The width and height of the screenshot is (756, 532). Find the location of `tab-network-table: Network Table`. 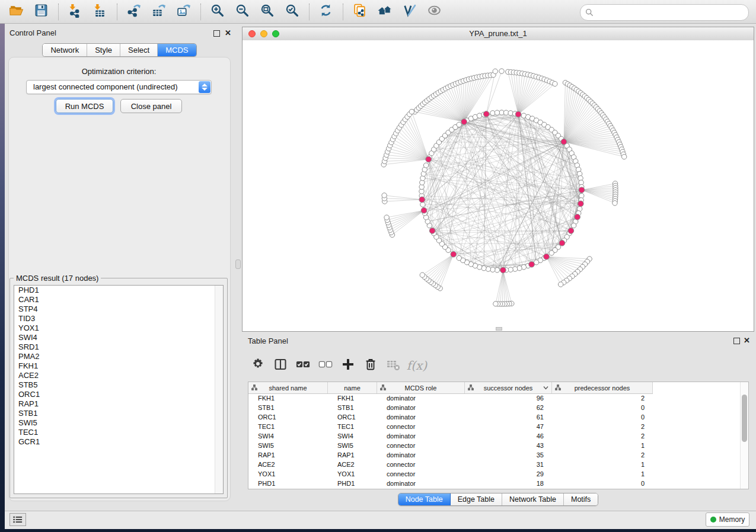

tab-network-table: Network Table is located at coordinates (533, 499).